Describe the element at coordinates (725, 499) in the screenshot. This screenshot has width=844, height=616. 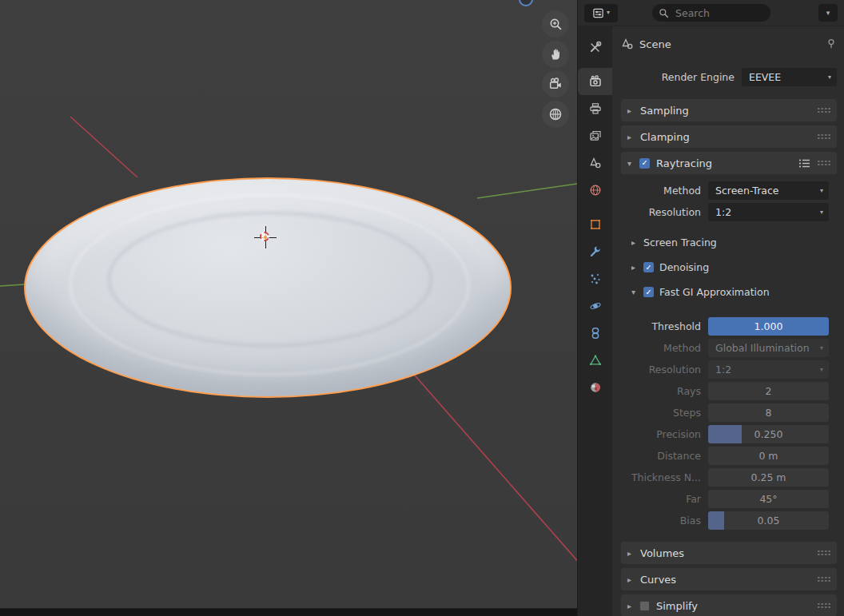
I see `far-row: Far 45°` at that location.